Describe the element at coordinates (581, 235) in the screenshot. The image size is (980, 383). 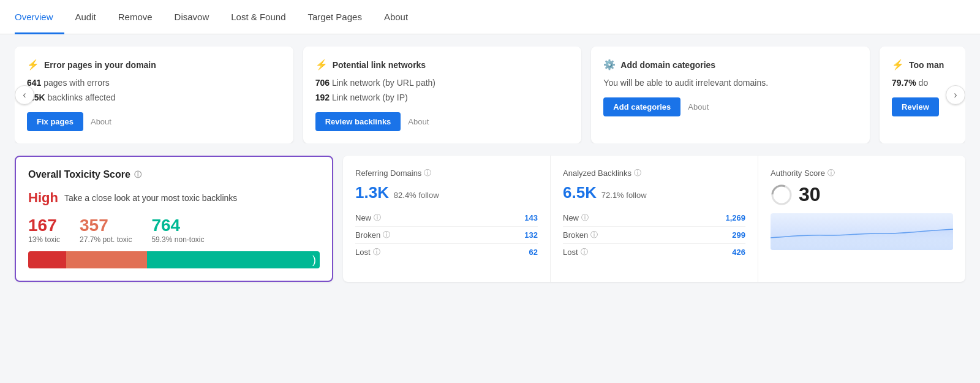
I see `analyzed-backlinks-broken-label: Broken ⓘ` at that location.